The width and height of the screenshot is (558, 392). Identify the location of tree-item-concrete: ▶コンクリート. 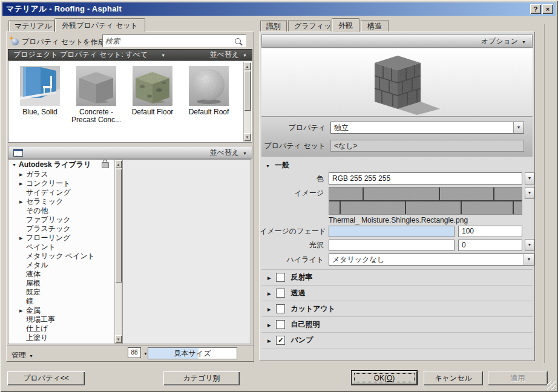
(65, 184).